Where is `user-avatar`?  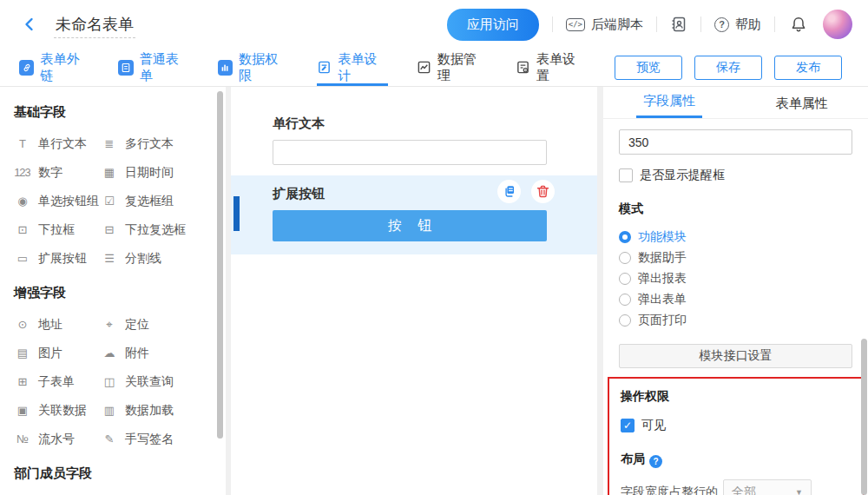 user-avatar is located at coordinates (838, 24).